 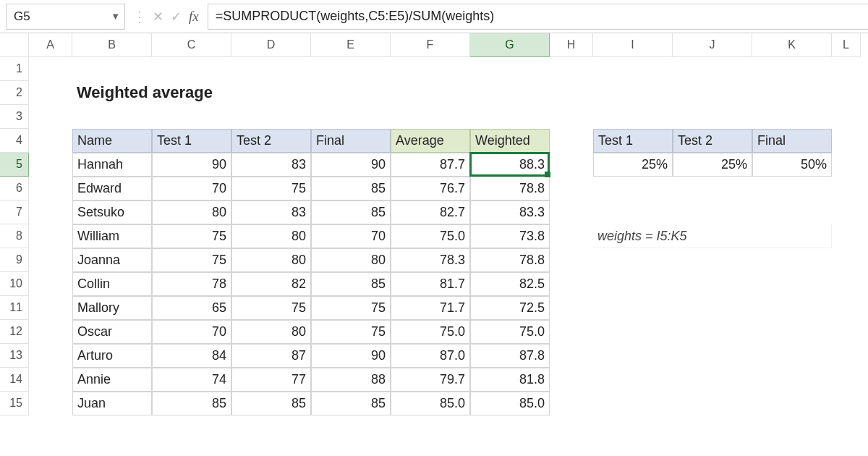 What do you see at coordinates (571, 379) in the screenshot?
I see `cell-H14` at bounding box center [571, 379].